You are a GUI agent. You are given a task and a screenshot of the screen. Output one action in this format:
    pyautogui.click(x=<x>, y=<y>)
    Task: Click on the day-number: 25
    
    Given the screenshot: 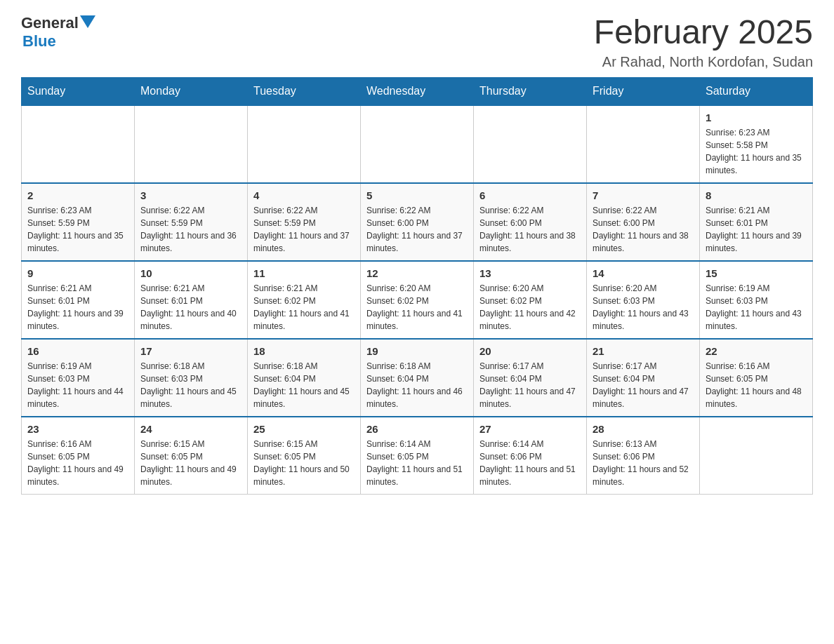 What is the action you would take?
    pyautogui.click(x=304, y=429)
    